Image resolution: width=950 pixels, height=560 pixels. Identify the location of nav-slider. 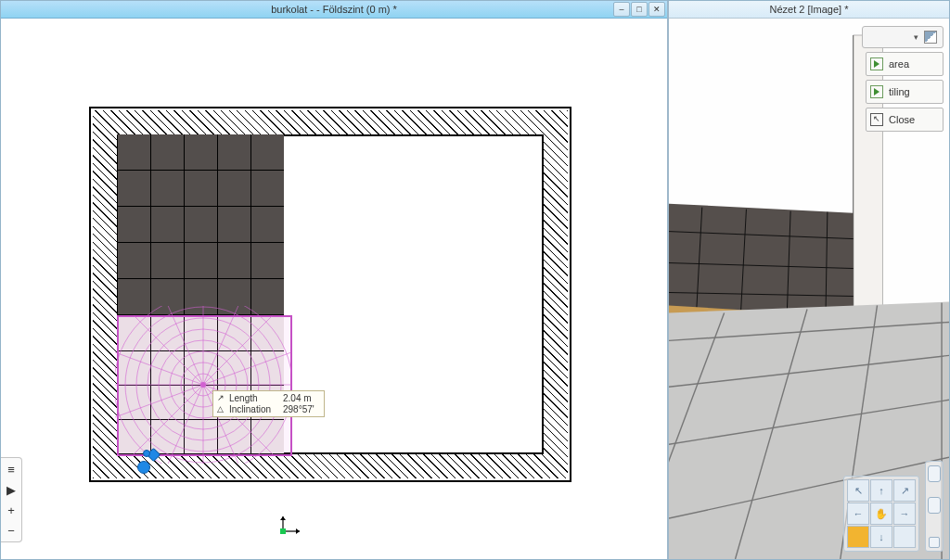
(934, 506).